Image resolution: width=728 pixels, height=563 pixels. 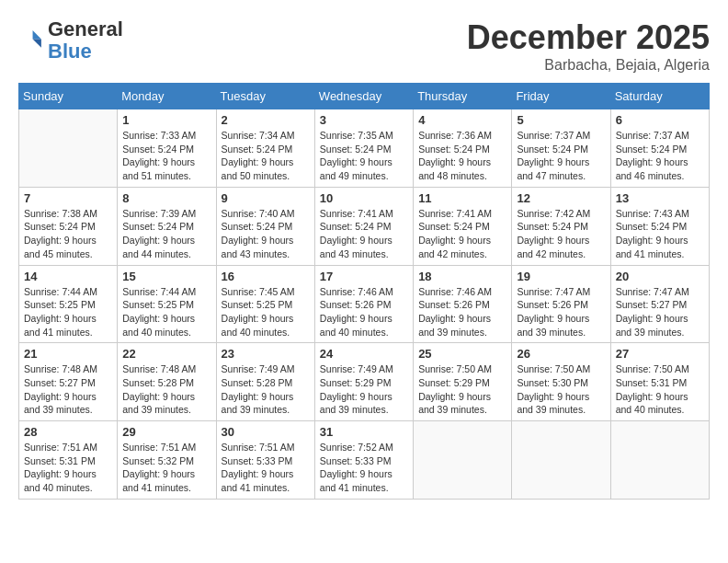 I want to click on day-info: Sunrise: 7:44 AMSunset: 5:25 PMDaylight:…, so click(x=68, y=313).